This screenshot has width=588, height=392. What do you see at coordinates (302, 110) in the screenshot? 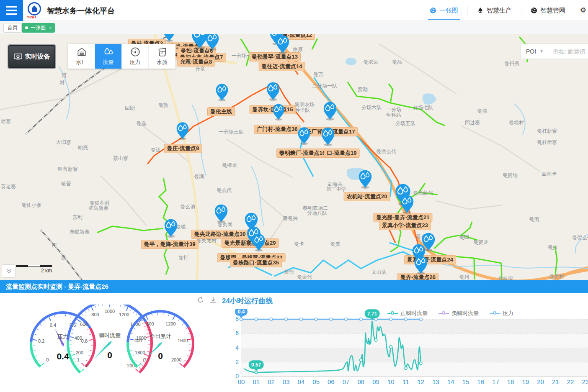
I see `map-place-label: 种子队` at bounding box center [302, 110].